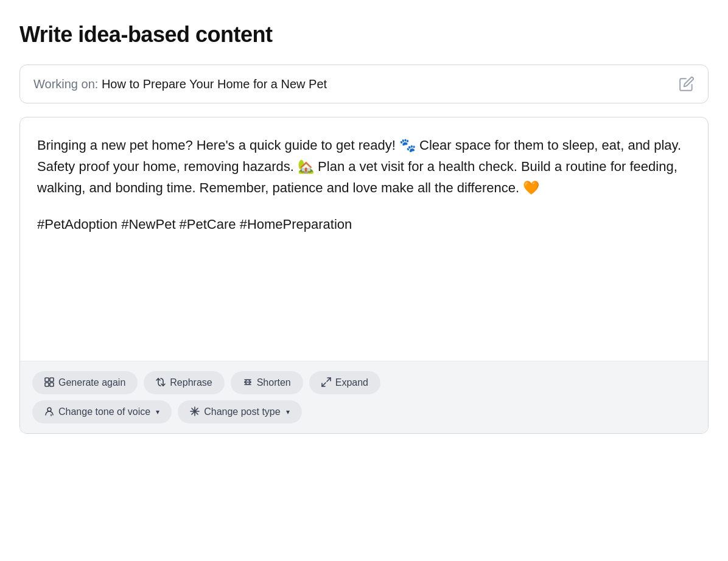  Describe the element at coordinates (206, 397) in the screenshot. I see `action-rows: Generate again Rephrase` at that location.